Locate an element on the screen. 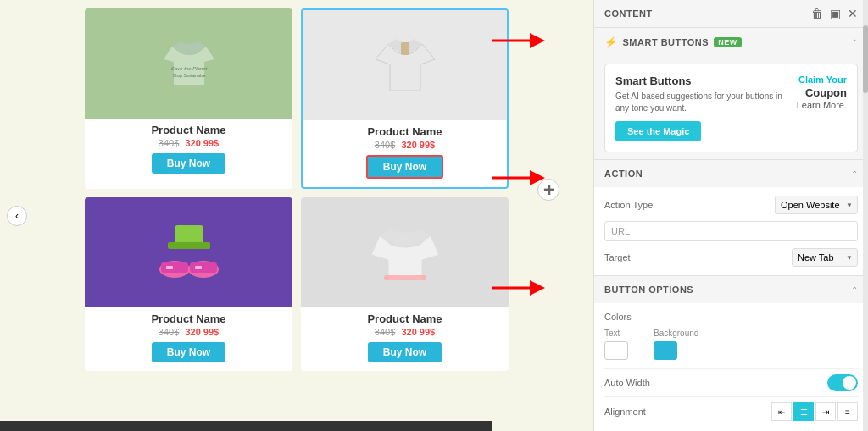 The height and width of the screenshot is (431, 868). colors-label: Colors is located at coordinates (731, 317).